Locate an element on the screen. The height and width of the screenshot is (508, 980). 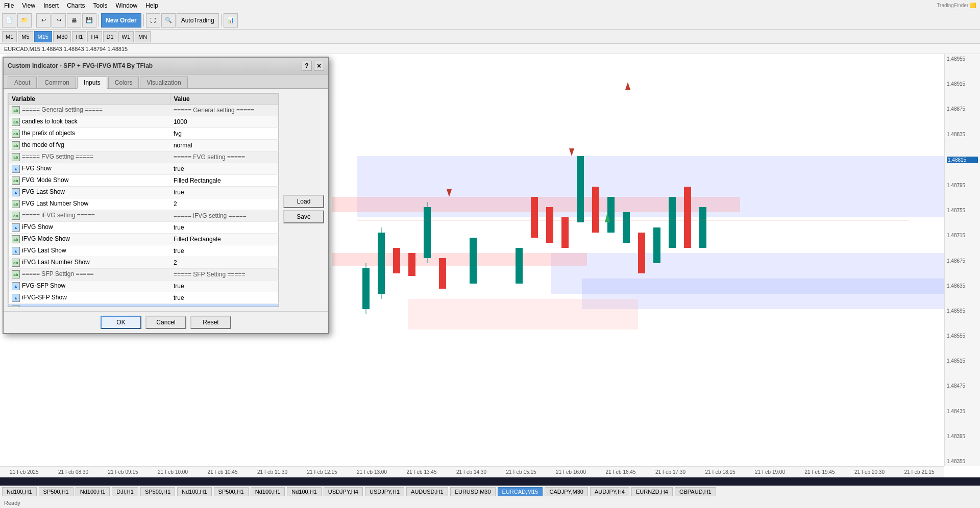
date-label: 21 Feb 14:30 is located at coordinates (472, 472).